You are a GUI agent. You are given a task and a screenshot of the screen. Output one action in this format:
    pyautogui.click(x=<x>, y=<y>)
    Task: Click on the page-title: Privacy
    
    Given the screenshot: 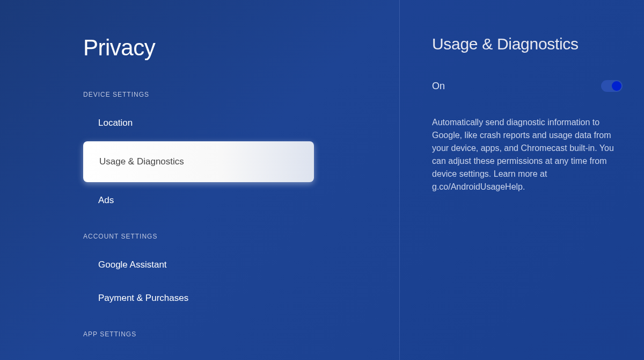 What is the action you would take?
    pyautogui.click(x=241, y=48)
    